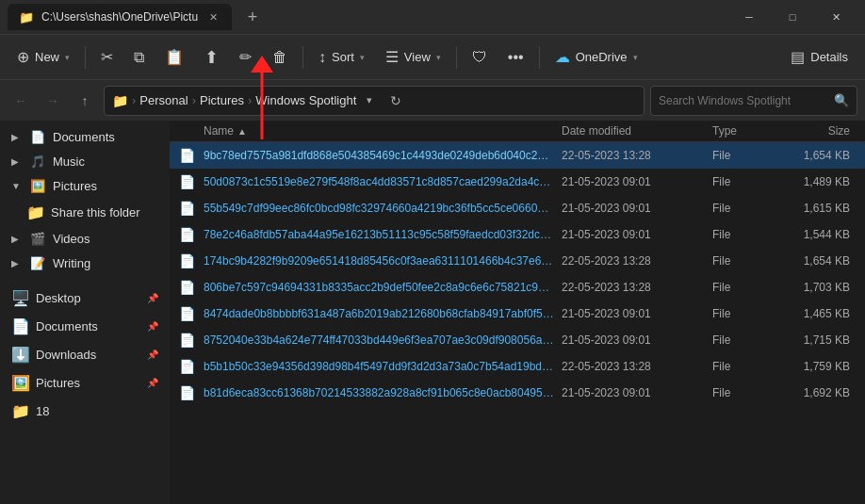 The image size is (865, 504). What do you see at coordinates (253, 17) in the screenshot?
I see `new-tab-button: +` at bounding box center [253, 17].